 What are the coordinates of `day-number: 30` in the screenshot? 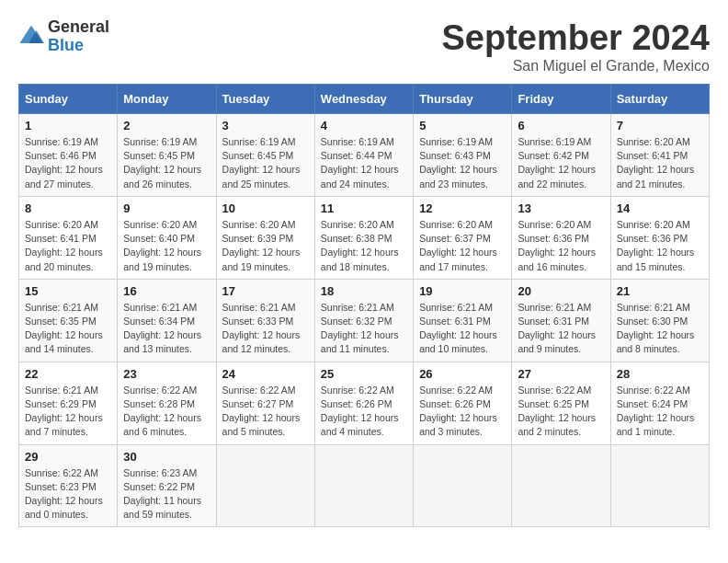 It's located at (166, 456).